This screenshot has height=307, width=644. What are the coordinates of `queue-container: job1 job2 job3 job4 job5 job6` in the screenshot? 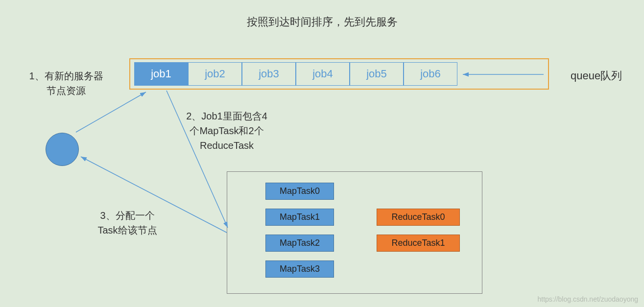 It's located at (339, 74).